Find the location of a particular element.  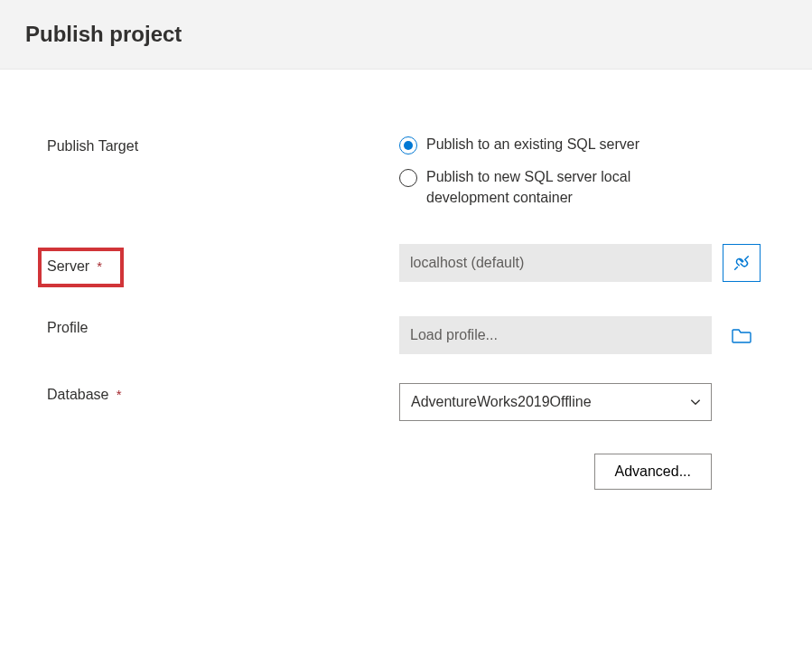

server-highlight: Server * is located at coordinates (81, 267).